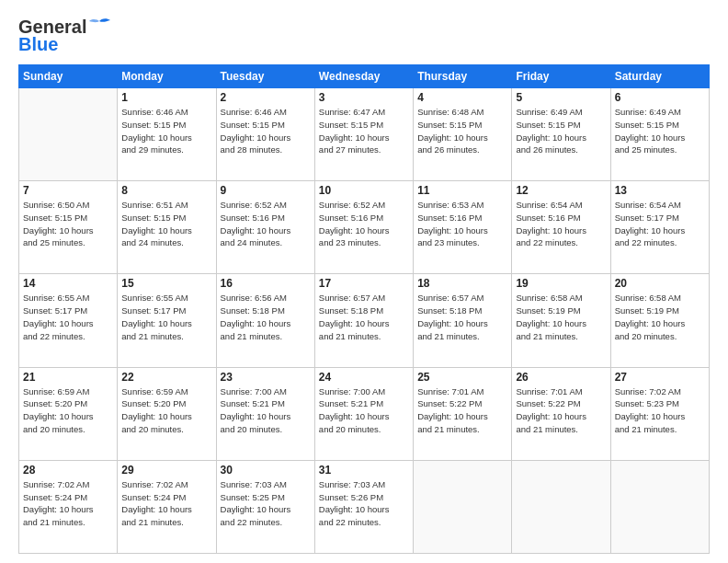 The image size is (728, 563). Describe the element at coordinates (68, 228) in the screenshot. I see `calendar-cell: 7Sunrise: 6:50 AMSunset: 5:15 PMDaylight…` at that location.